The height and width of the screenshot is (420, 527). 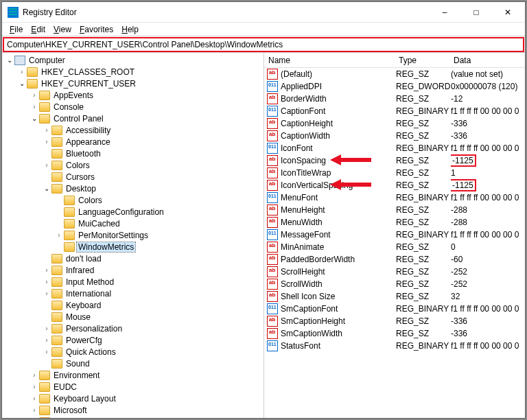 I want to click on tree-item-international: ›International, so click(x=133, y=294).